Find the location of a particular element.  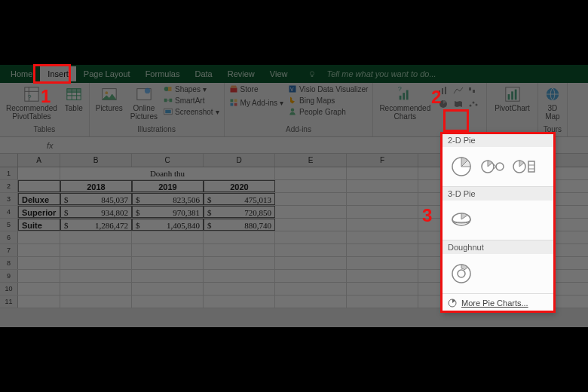

3d-map-button: 3D Map is located at coordinates (553, 103).